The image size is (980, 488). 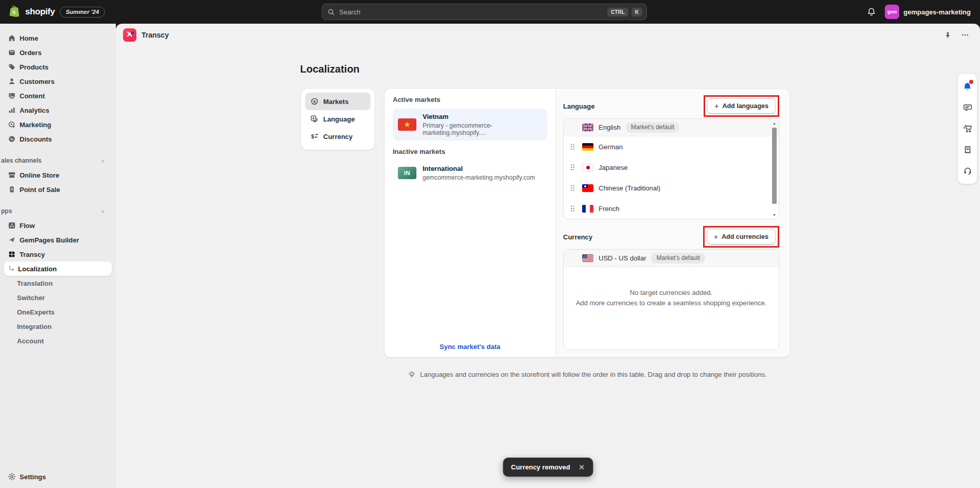 What do you see at coordinates (338, 101) in the screenshot?
I see `tab-markets: $ Markets` at bounding box center [338, 101].